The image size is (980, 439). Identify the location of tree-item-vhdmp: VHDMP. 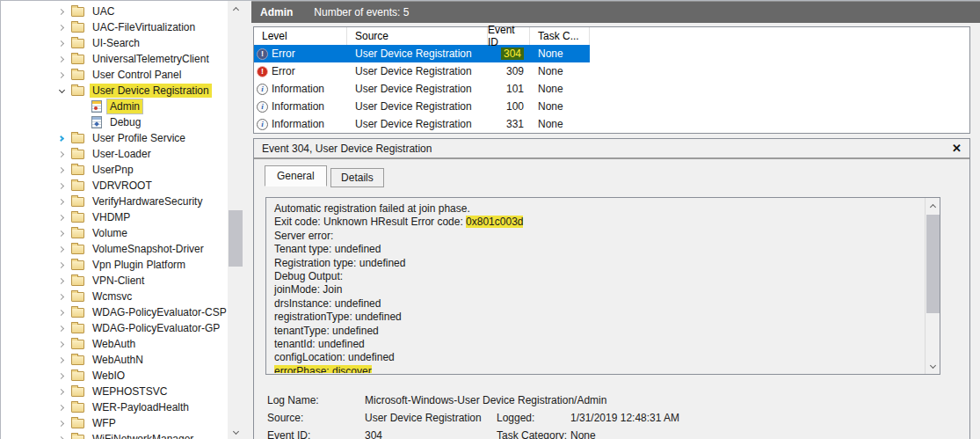
(114, 217).